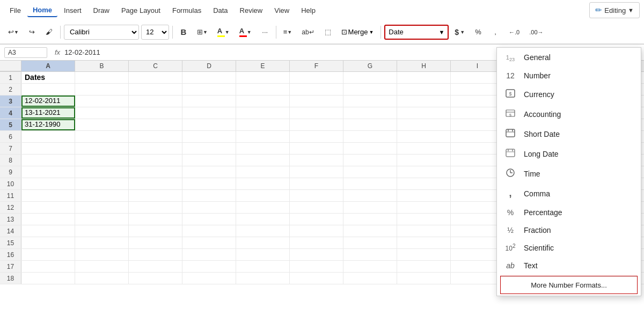 This screenshot has width=644, height=323. Describe the element at coordinates (459, 32) in the screenshot. I see `dollar-button: $ ▼` at that location.